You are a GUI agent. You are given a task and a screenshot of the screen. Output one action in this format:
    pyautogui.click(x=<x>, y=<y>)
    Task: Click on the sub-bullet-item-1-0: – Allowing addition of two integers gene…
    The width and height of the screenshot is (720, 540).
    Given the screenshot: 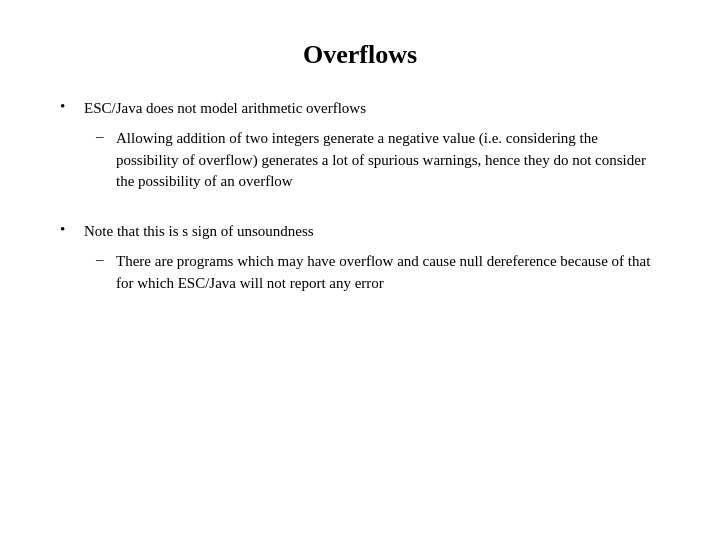 What is the action you would take?
    pyautogui.click(x=378, y=160)
    